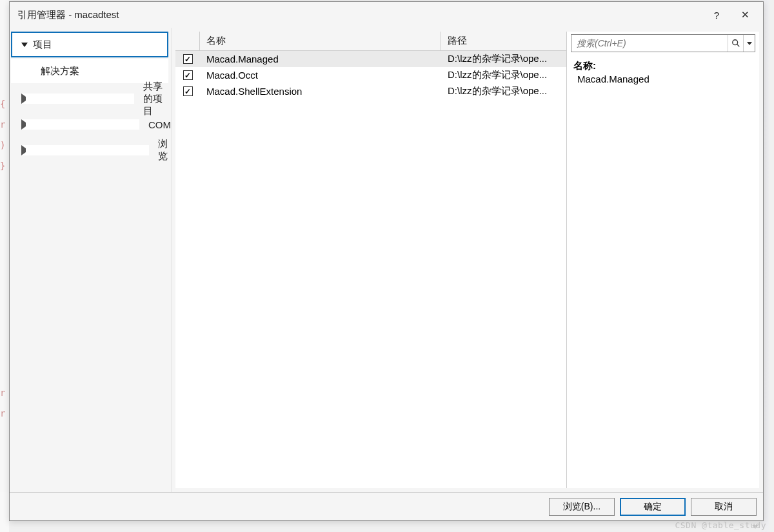  I want to click on cancel-button: 取消, so click(724, 507).